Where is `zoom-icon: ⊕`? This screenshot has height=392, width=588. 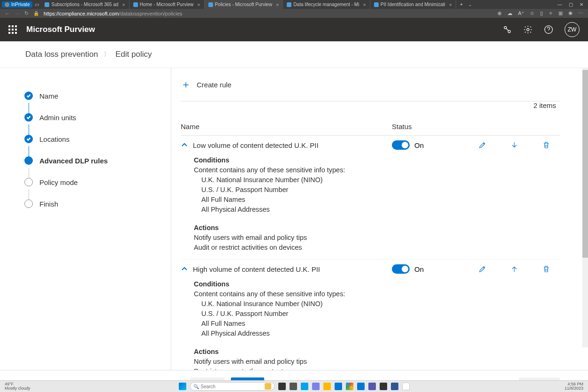
zoom-icon: ⊕ is located at coordinates (499, 13).